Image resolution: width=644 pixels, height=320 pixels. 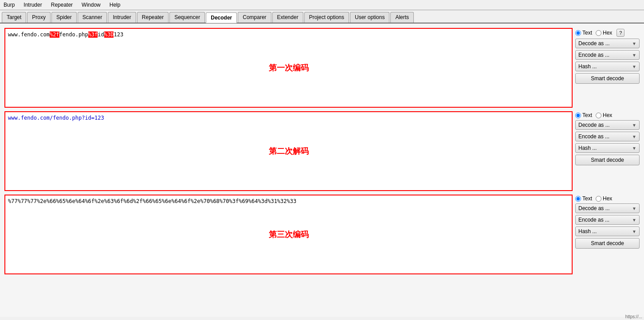 I want to click on menu-bar: Burp Intruder Repeater Window Help, so click(x=322, y=5).